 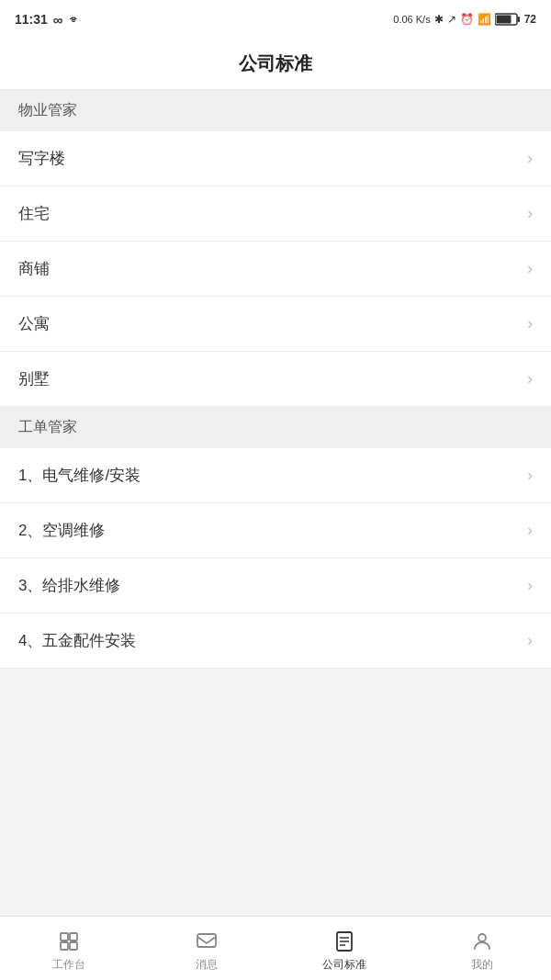 What do you see at coordinates (69, 941) in the screenshot?
I see `workbench-icon` at bounding box center [69, 941].